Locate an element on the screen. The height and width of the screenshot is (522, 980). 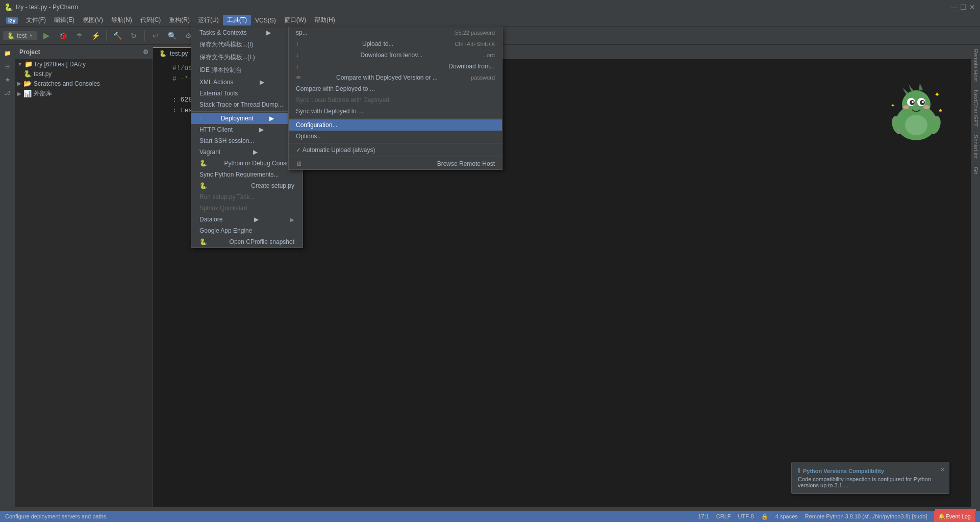
debug-button: 🐞 is located at coordinates (63, 36).